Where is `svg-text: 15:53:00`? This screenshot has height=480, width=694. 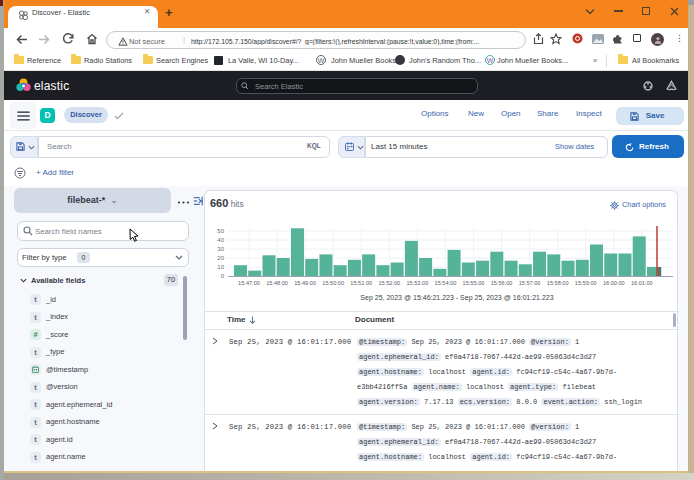 svg-text: 15:53:00 is located at coordinates (417, 283).